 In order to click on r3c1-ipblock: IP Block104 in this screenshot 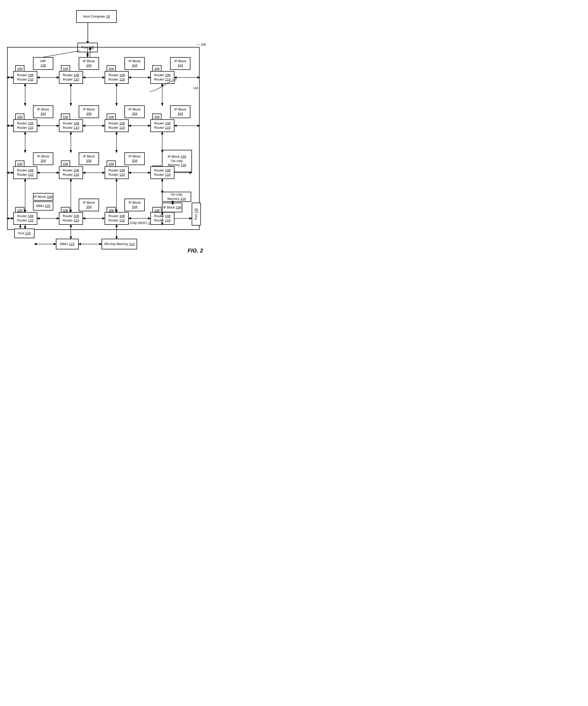, I will do `click(43, 159)`.